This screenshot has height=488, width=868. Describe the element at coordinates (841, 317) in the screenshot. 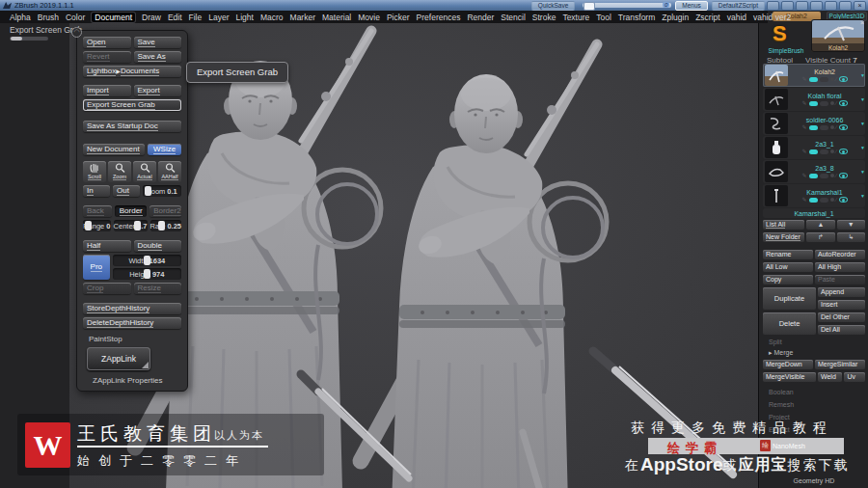

I see `del-other-button: Del Other` at that location.